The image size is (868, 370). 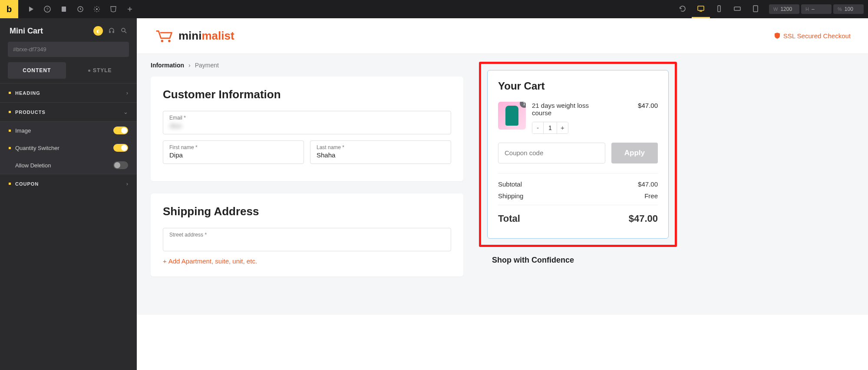 What do you see at coordinates (648, 118) in the screenshot?
I see `item-price: $47.00` at bounding box center [648, 118].